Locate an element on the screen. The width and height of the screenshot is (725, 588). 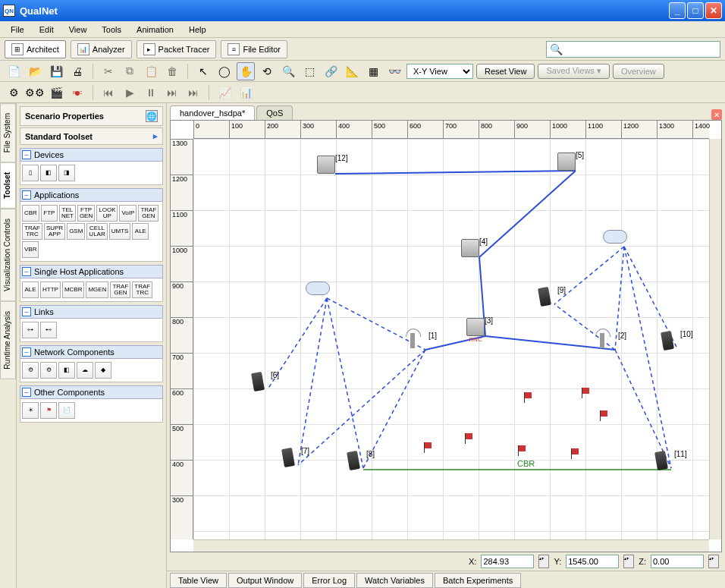
view-select: X-Y View is located at coordinates (440, 71).